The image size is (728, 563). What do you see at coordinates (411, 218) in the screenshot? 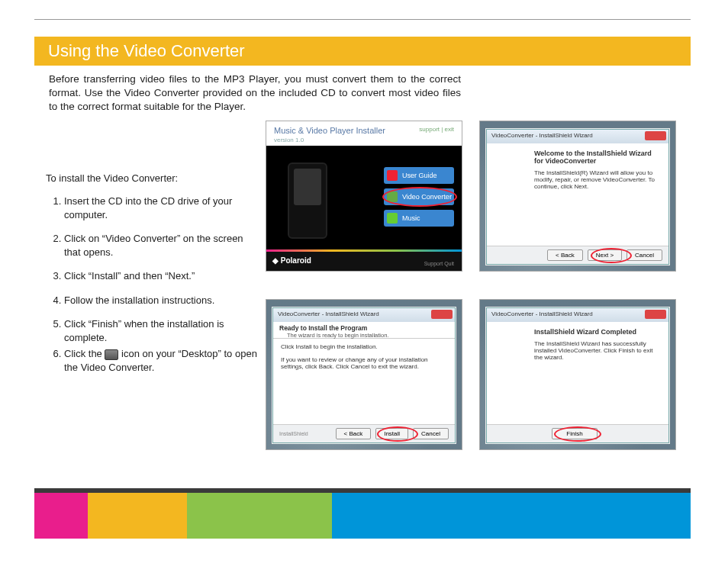
I see `music-label: Music` at bounding box center [411, 218].